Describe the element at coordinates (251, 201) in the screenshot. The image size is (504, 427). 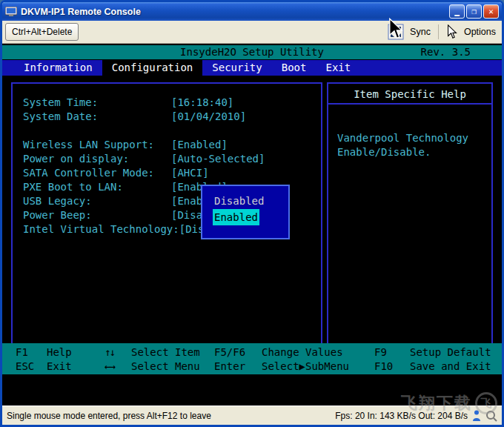
I see `popup-option-disabled: Disabled` at that location.